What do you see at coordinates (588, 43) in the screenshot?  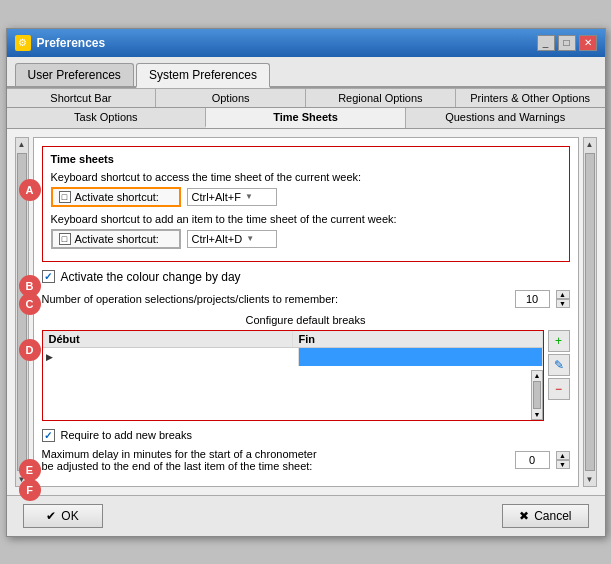 I see `close-button: ✕` at bounding box center [588, 43].